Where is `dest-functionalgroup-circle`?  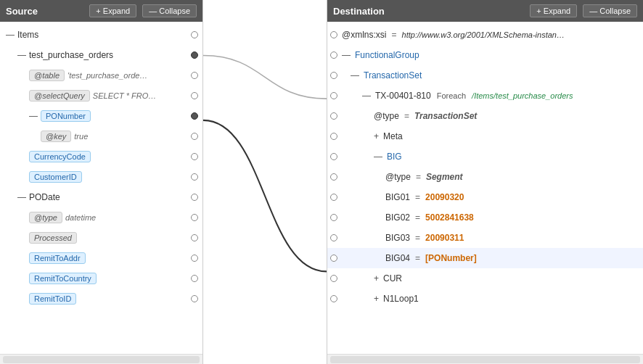 dest-functionalgroup-circle is located at coordinates (334, 55).